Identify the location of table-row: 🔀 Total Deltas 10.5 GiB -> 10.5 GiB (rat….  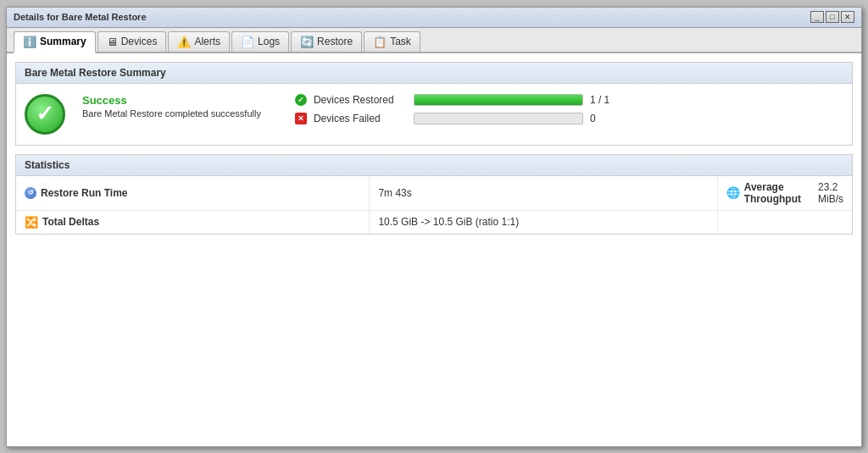
(434, 222).